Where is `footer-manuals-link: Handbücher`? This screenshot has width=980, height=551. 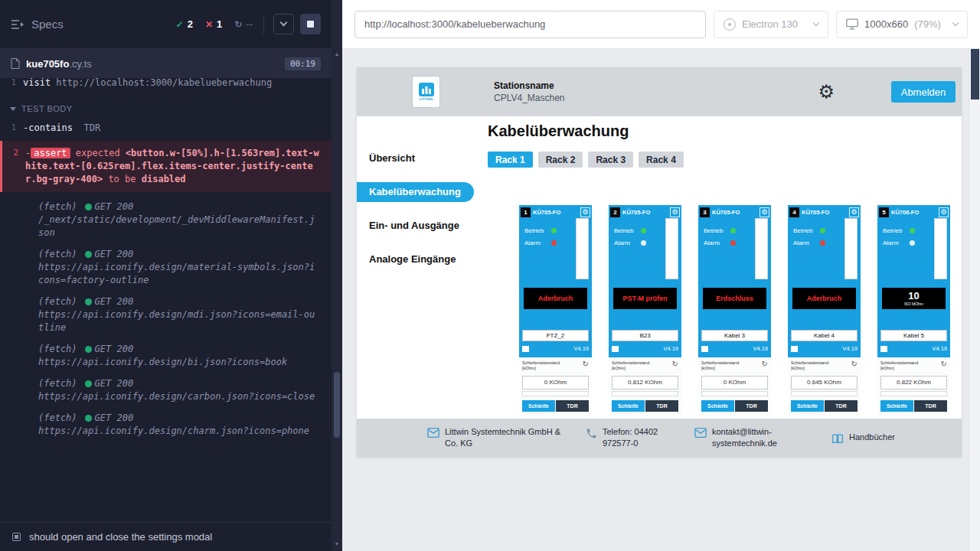
footer-manuals-link: Handbücher is located at coordinates (864, 438).